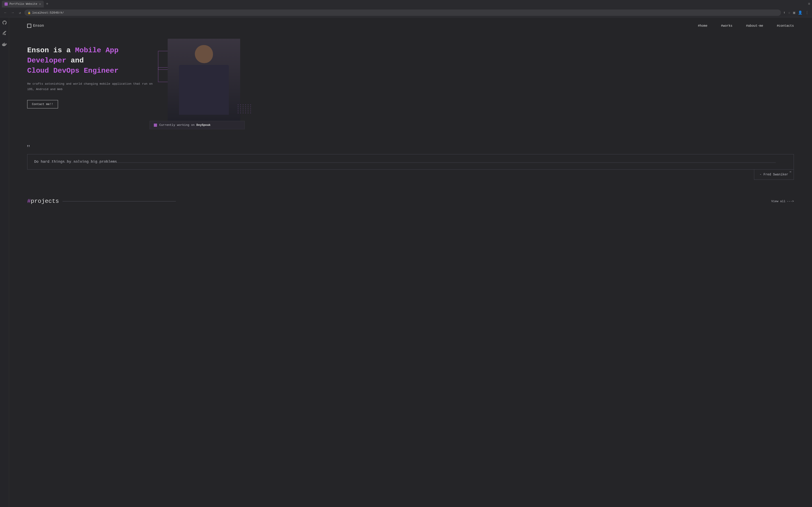 The image size is (812, 507). I want to click on address-bar: 🔒 localhost:52040/#/, so click(403, 13).